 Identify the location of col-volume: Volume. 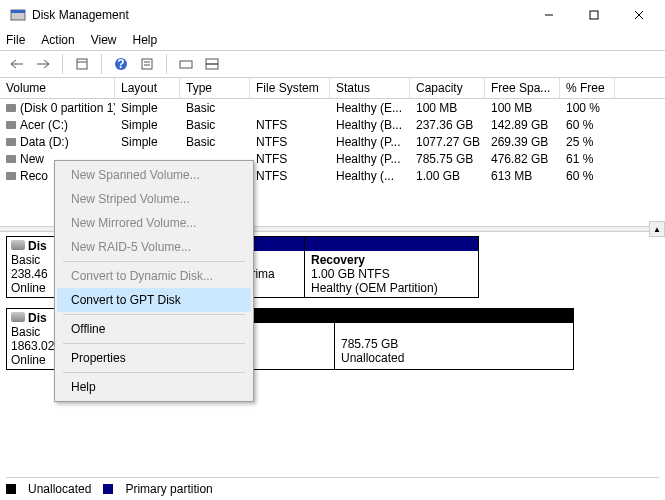
(58, 88).